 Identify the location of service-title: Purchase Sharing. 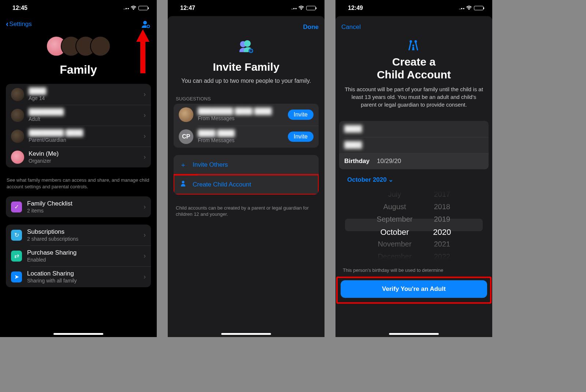
(85, 253).